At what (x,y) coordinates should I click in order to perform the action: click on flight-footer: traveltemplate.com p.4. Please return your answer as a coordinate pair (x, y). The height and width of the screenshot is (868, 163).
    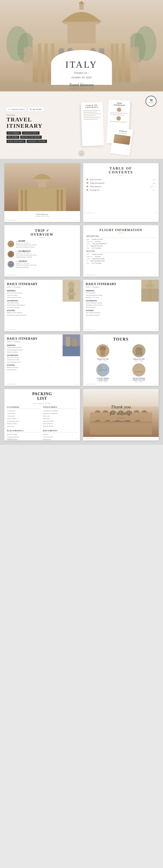
    Looking at the image, I should click on (121, 275).